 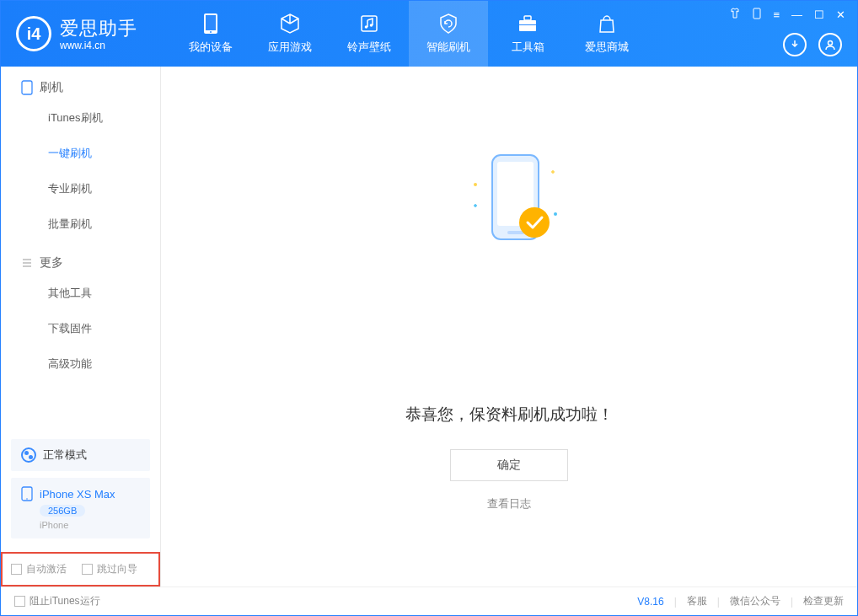 What do you see at coordinates (448, 34) in the screenshot?
I see `tab-smartflash: 智能刷机` at bounding box center [448, 34].